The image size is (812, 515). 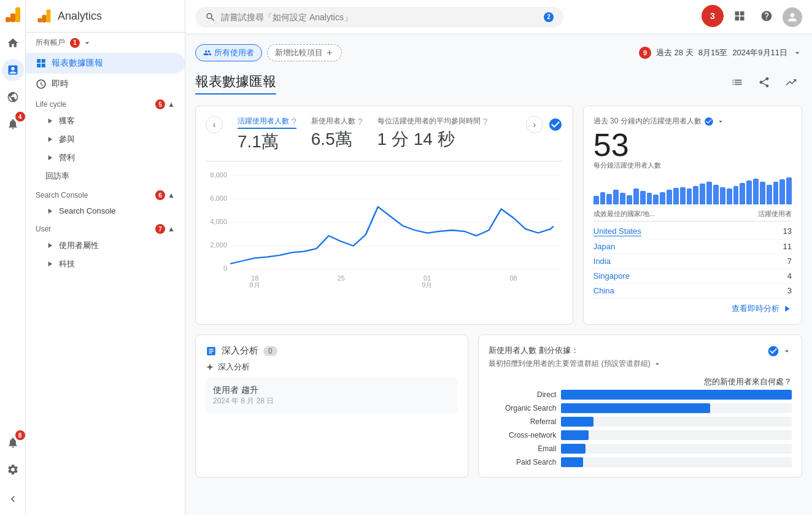 What do you see at coordinates (41, 84) in the screenshot?
I see `realtime-icon` at bounding box center [41, 84].